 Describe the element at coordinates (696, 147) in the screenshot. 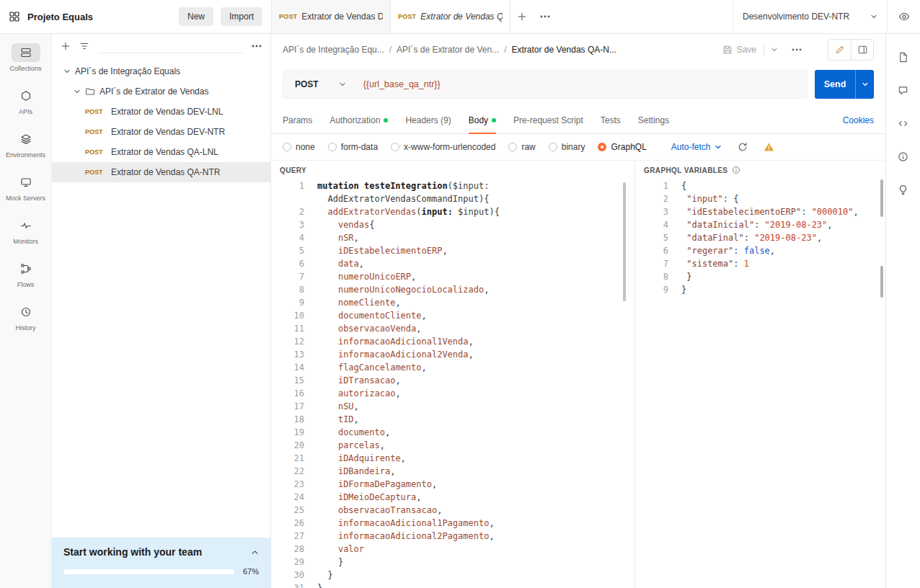

I see `autofetch-selector: Auto-fetch` at that location.